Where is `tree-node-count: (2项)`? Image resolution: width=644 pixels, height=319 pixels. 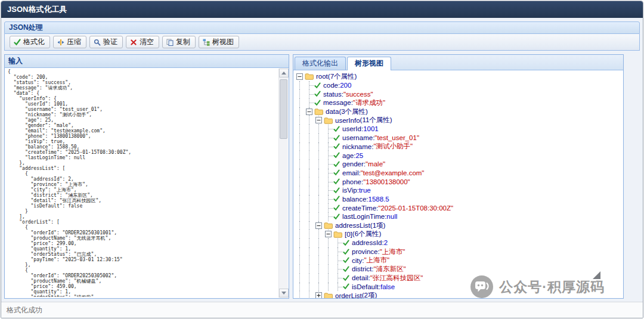 tree-node-count: (2项) is located at coordinates (370, 295).